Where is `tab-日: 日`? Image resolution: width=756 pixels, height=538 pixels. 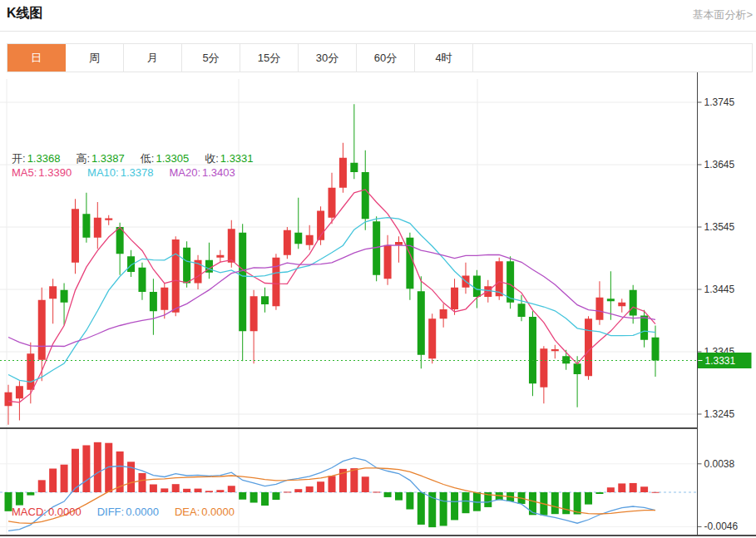
tab-日: 日 is located at coordinates (37, 58).